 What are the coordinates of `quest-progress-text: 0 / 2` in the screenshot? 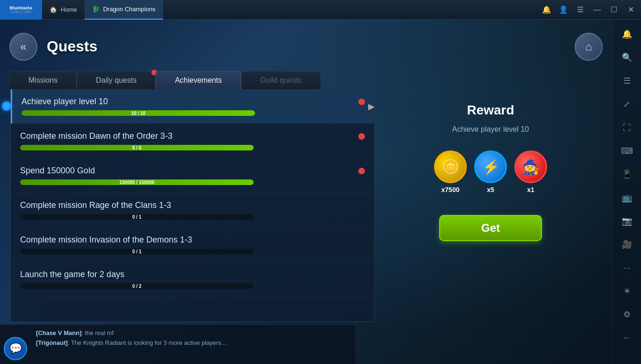 It's located at (136, 286).